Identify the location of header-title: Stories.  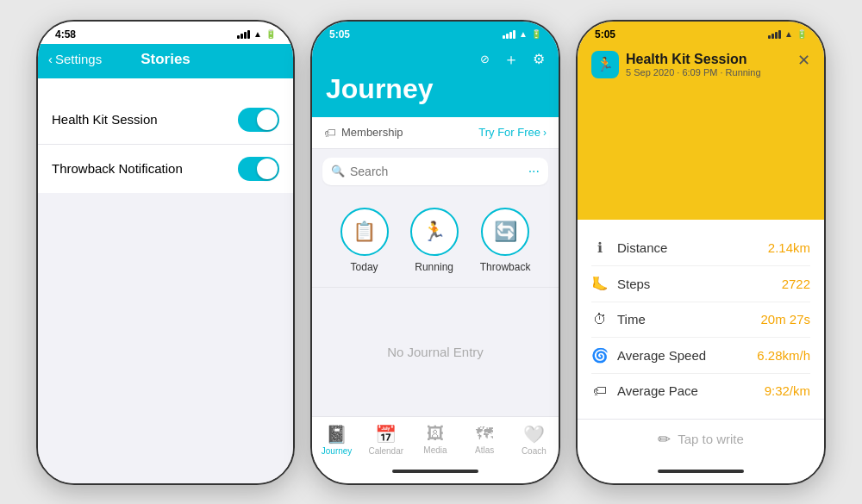
(166, 59).